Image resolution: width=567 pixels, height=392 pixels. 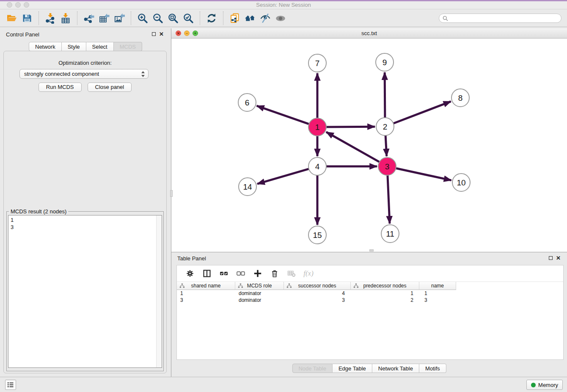 What do you see at coordinates (385, 62) in the screenshot?
I see `graph-node-9: 9` at bounding box center [385, 62].